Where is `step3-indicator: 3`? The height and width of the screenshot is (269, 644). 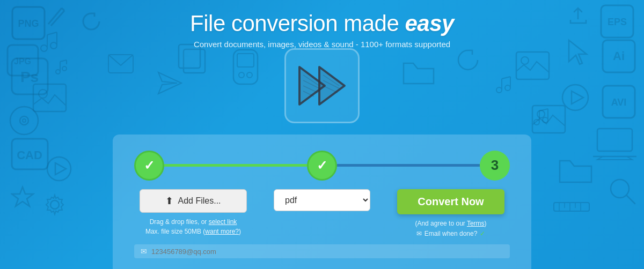
step3-indicator: 3 is located at coordinates (495, 166).